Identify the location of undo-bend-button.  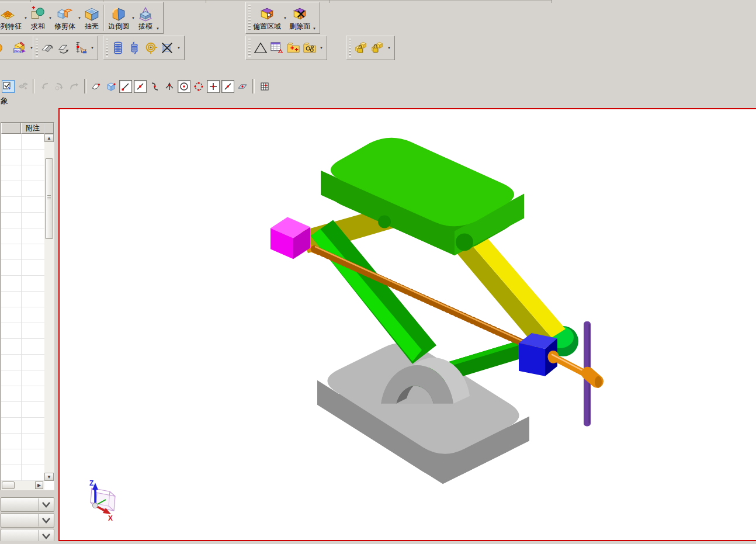
(74, 86).